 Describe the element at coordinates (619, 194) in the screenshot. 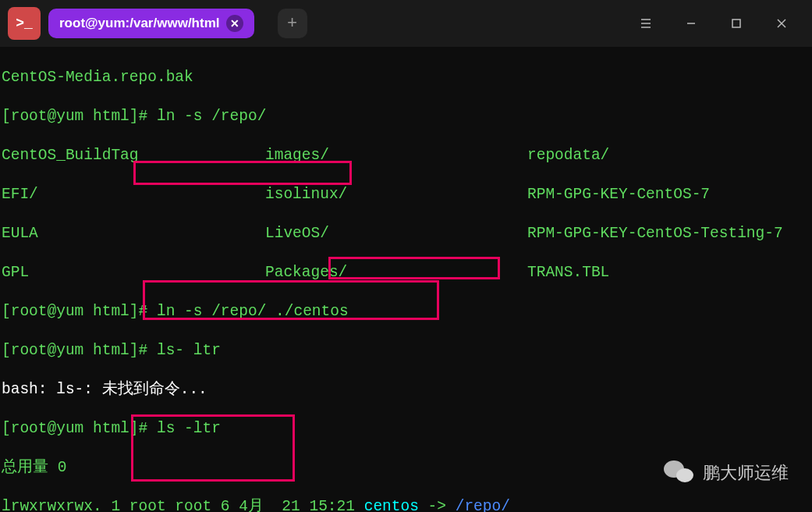

I see `listing-item: RPM-GPG-KEY-CentOS-7` at that location.